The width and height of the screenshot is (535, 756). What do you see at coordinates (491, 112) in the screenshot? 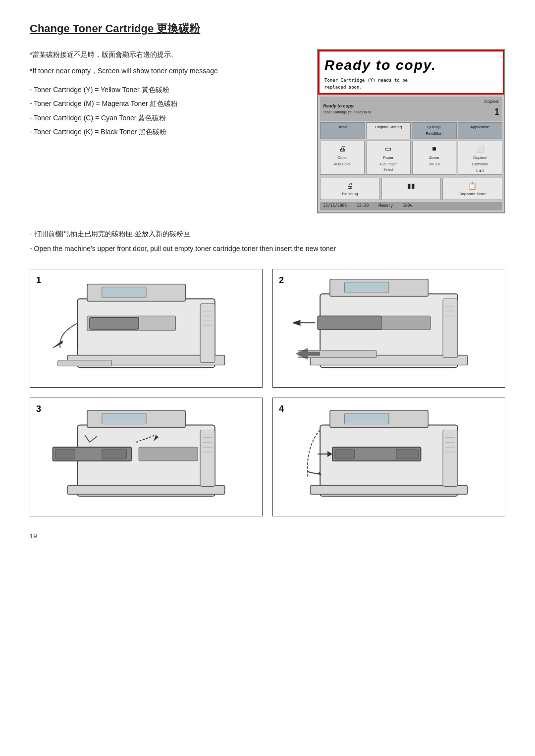
I see `copies-num: 1` at bounding box center [491, 112].